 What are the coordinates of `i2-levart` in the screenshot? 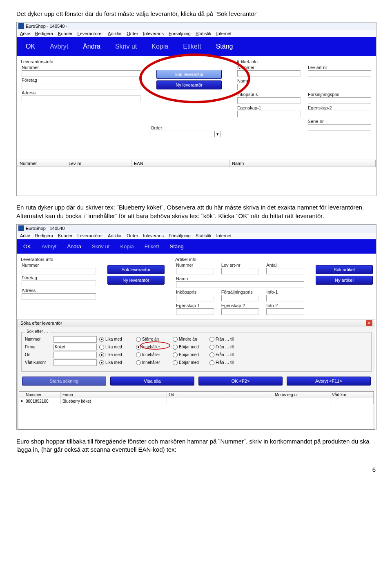 It's located at (240, 271).